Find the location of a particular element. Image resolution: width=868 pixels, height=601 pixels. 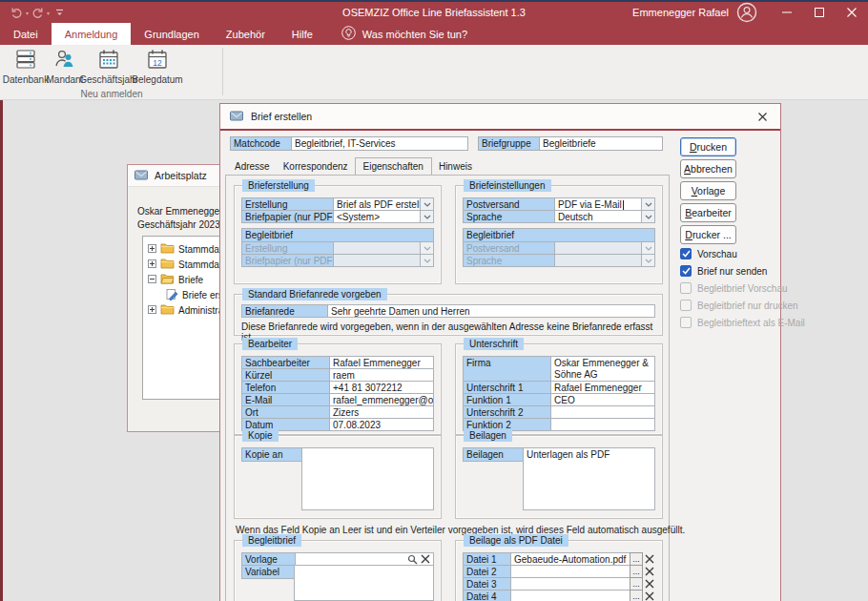

sachbearbeiter-value: Rafael Emmenegger is located at coordinates (382, 363).